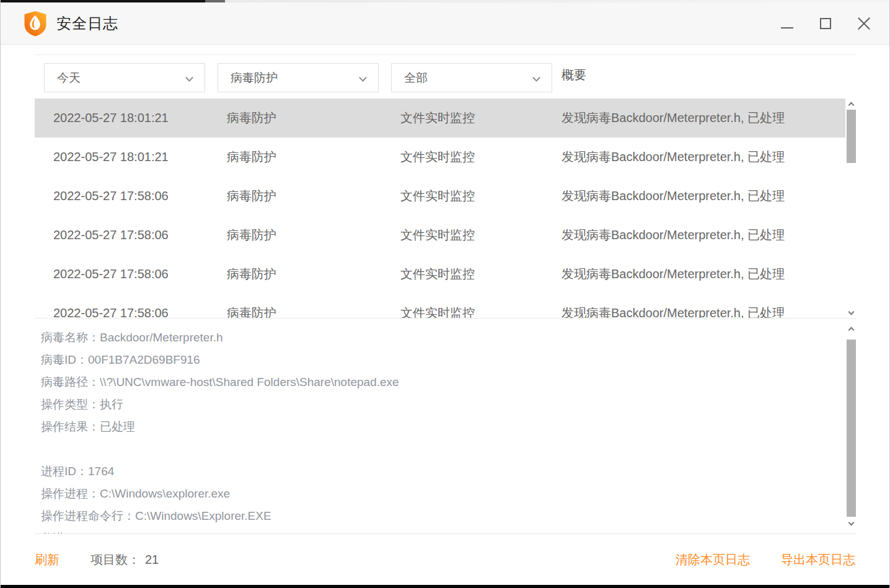 The height and width of the screenshot is (588, 890). Describe the element at coordinates (445, 586) in the screenshot. I see `window-bottom-edge` at that location.